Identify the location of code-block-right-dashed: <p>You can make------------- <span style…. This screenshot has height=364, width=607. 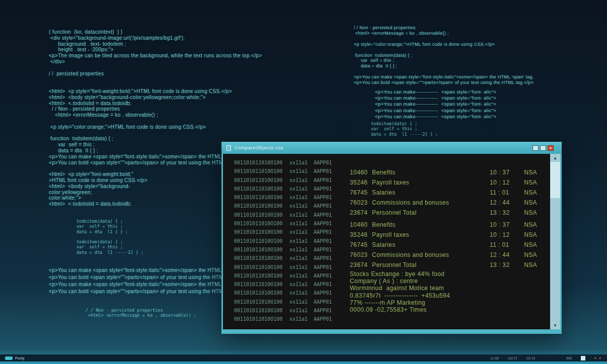
(436, 105).